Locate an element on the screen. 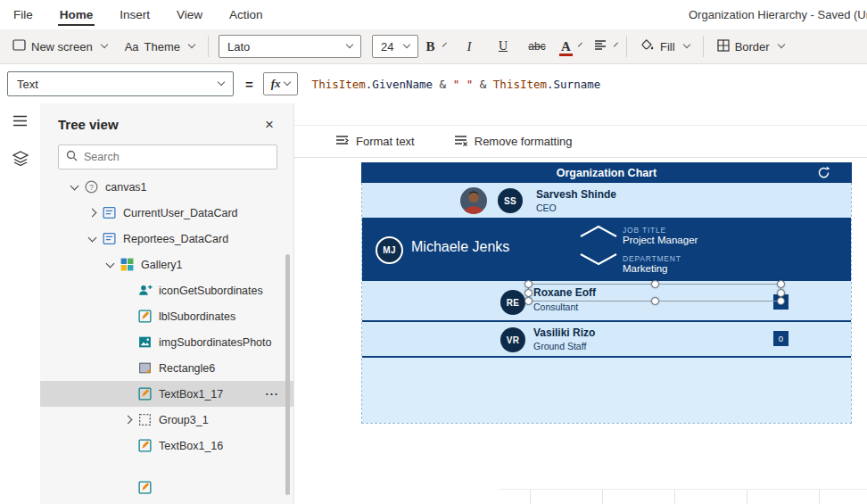 The image size is (867, 504). org-row-ceo: SS Sarvesh Shinde CEO is located at coordinates (607, 202).